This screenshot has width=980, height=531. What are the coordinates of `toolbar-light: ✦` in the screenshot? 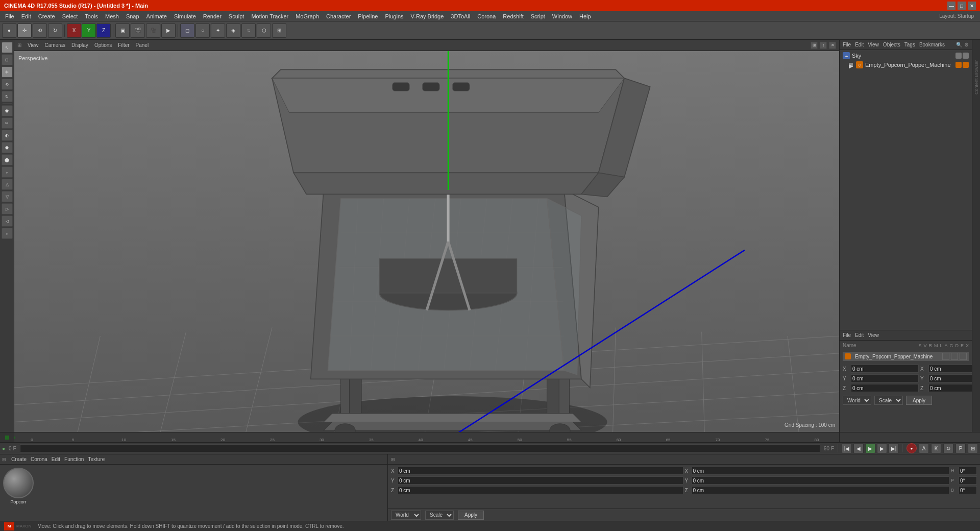 It's located at (218, 31).